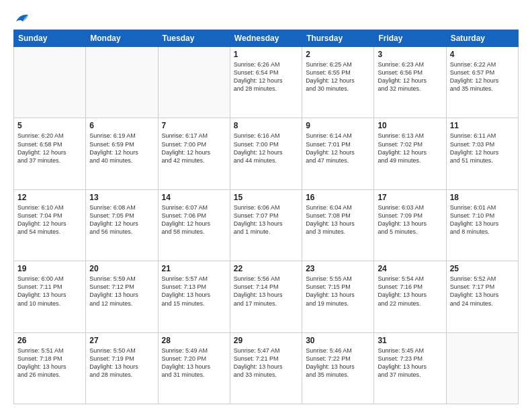 The height and width of the screenshot is (411, 532). What do you see at coordinates (410, 154) in the screenshot?
I see `calendar-cell: 10Sunrise: 6:13 AM Sunset: 7:02 PM Dayli…` at bounding box center [410, 154].